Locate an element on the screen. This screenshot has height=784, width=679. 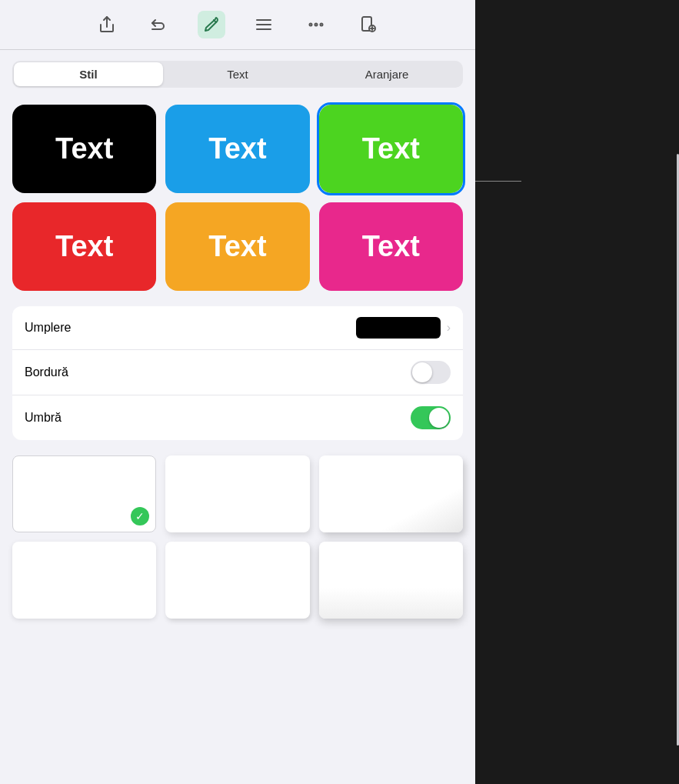
share-icon is located at coordinates (107, 25).